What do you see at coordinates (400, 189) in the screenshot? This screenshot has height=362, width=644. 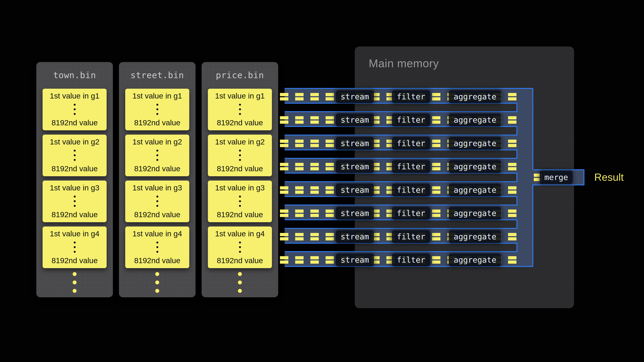 I see `pipeline-row-5: streamfilteraggregate` at bounding box center [400, 189].